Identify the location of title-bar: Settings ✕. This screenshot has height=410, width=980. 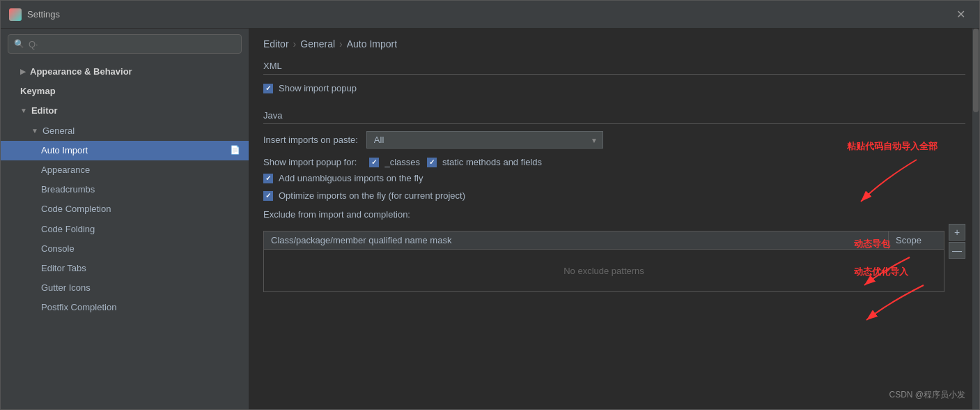
(490, 15).